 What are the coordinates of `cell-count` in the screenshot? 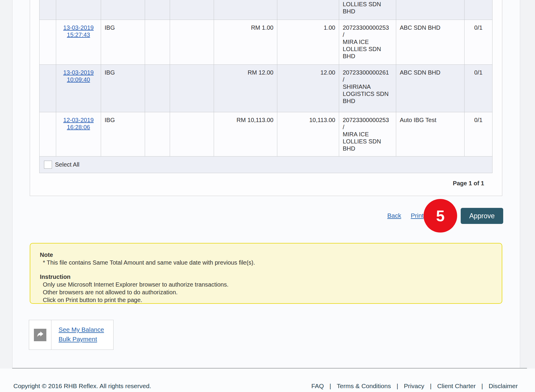 It's located at (479, 10).